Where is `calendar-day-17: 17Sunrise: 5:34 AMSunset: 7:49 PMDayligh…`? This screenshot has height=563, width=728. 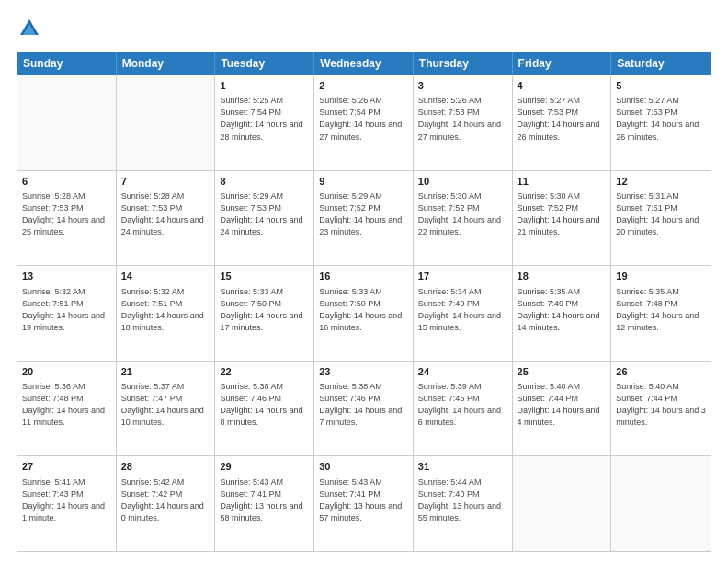
calendar-day-17: 17Sunrise: 5:34 AMSunset: 7:49 PMDayligh… is located at coordinates (463, 313).